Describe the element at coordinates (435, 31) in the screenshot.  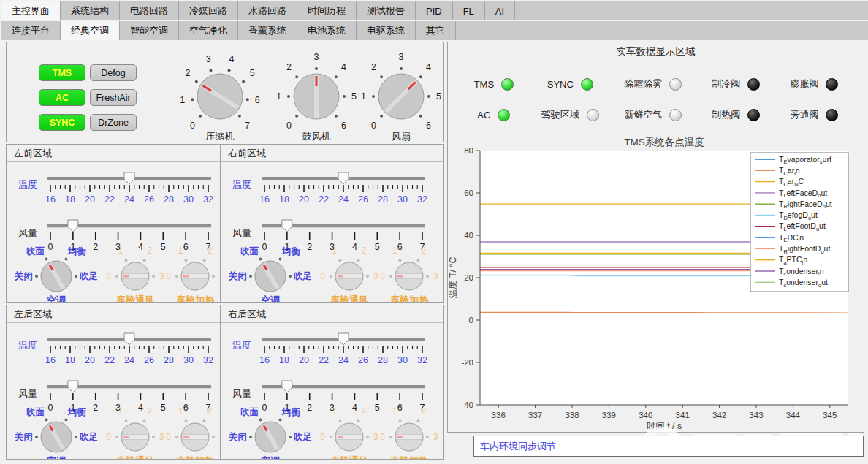
I see `tab-other: 其它` at that location.